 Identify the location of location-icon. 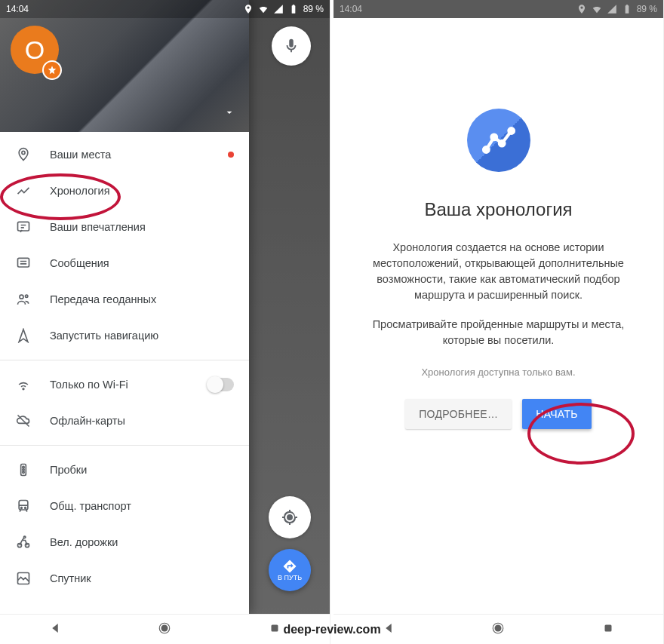
(582, 9).